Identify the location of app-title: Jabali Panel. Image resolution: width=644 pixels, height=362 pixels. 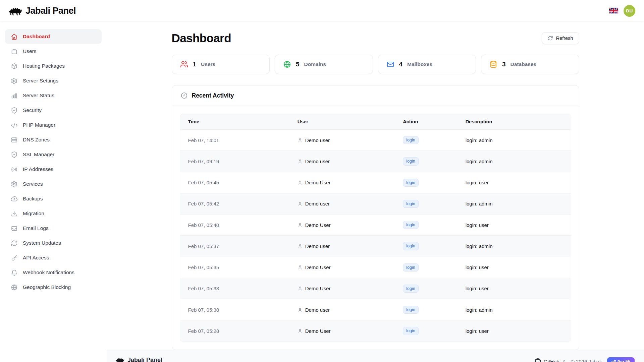
(51, 11).